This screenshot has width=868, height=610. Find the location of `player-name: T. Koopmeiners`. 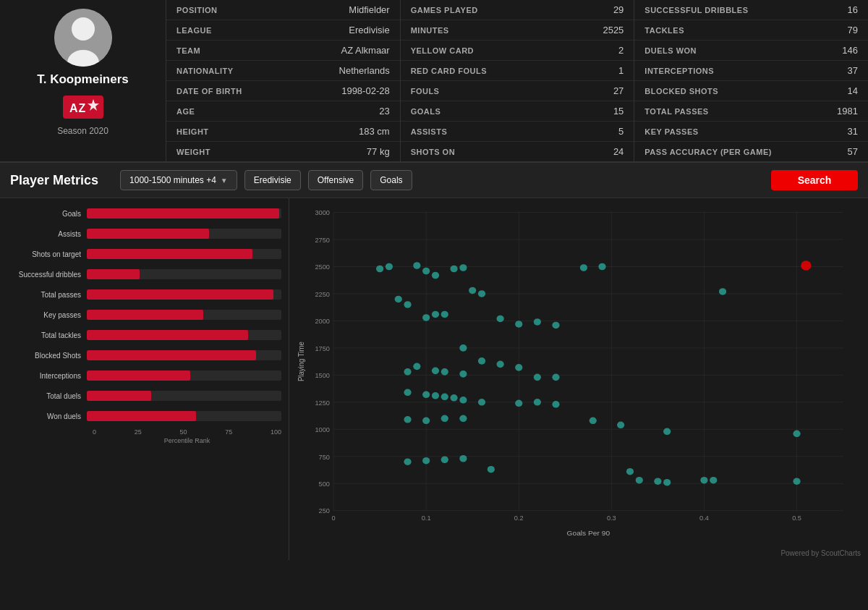

player-name: T. Koopmeiners is located at coordinates (82, 80).